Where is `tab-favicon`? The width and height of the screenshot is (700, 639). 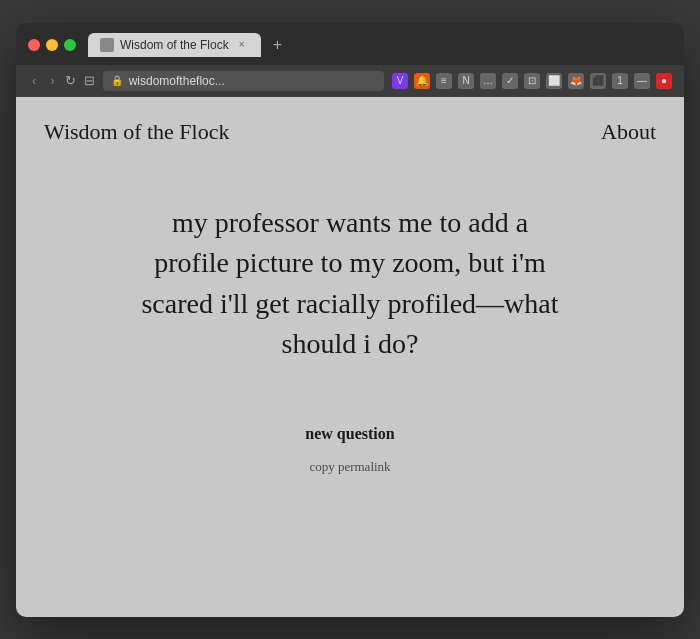 tab-favicon is located at coordinates (107, 45).